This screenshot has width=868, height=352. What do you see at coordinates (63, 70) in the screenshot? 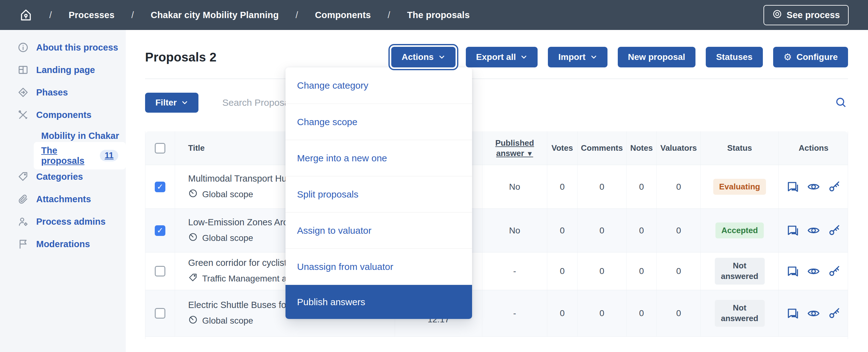
I see `sidebar-item-landing-page: Landing page` at bounding box center [63, 70].